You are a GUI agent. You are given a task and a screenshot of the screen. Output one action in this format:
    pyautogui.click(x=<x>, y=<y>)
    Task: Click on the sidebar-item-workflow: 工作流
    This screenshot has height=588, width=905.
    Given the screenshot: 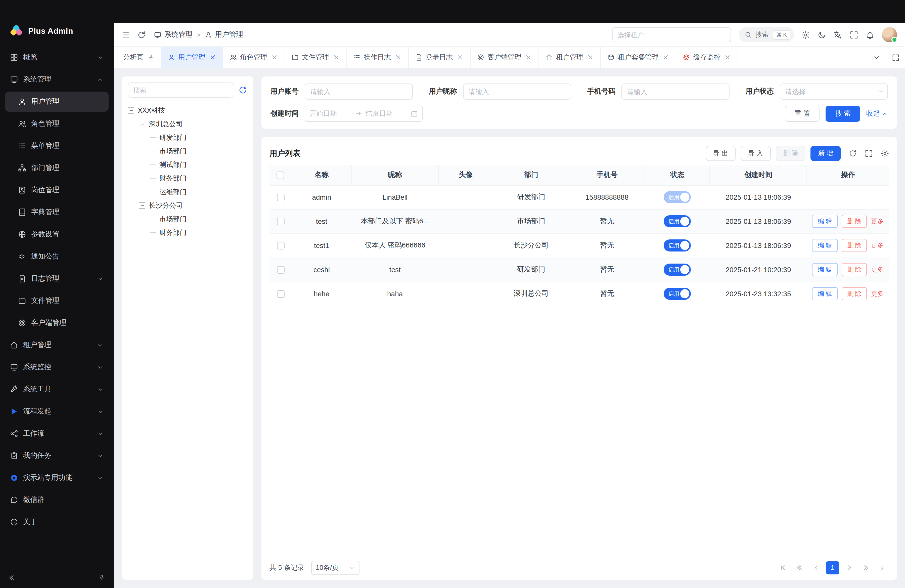 What is the action you would take?
    pyautogui.click(x=57, y=434)
    